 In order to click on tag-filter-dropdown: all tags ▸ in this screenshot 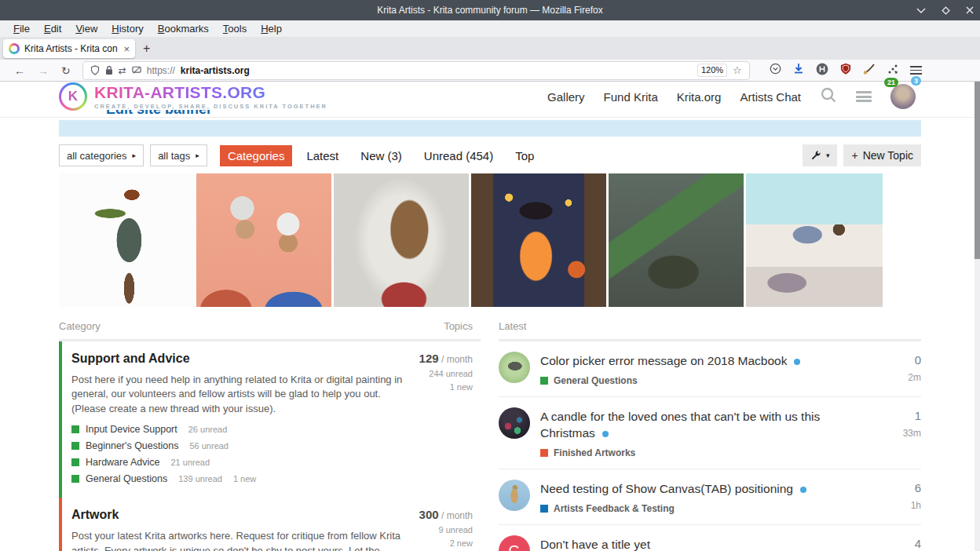, I will do `click(179, 155)`.